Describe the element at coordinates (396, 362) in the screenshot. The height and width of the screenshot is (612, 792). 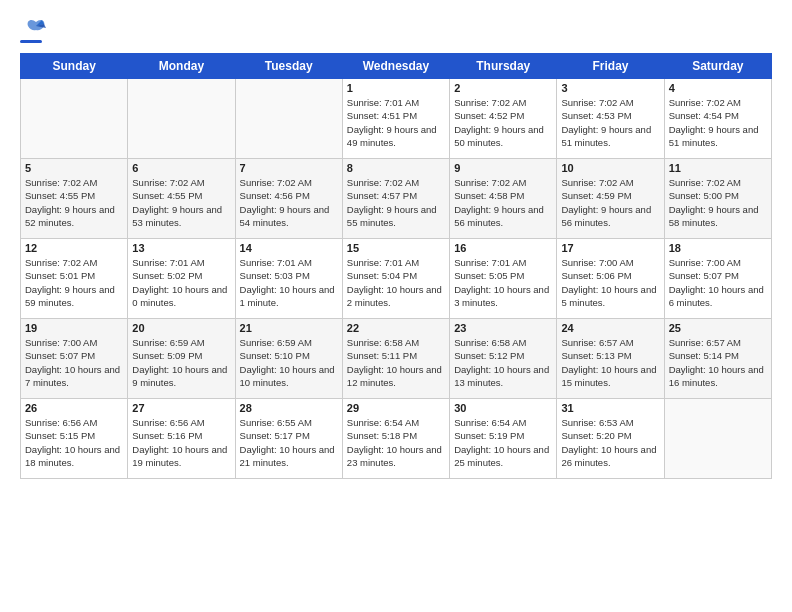
I see `day-info: Sunrise: 6:58 AMSunset: 5:11 PMDaylight:…` at that location.